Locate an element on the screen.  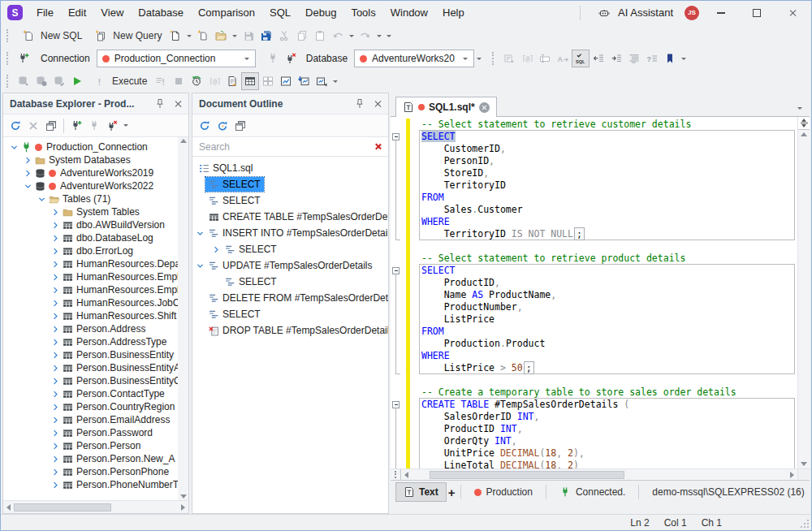
explorer-tree-item: Person.Address is located at coordinates (91, 329).